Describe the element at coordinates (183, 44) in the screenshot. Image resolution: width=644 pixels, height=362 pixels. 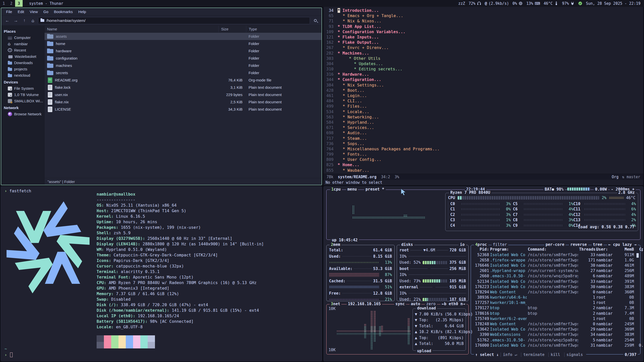
I see `file-row: home Folder` at that location.